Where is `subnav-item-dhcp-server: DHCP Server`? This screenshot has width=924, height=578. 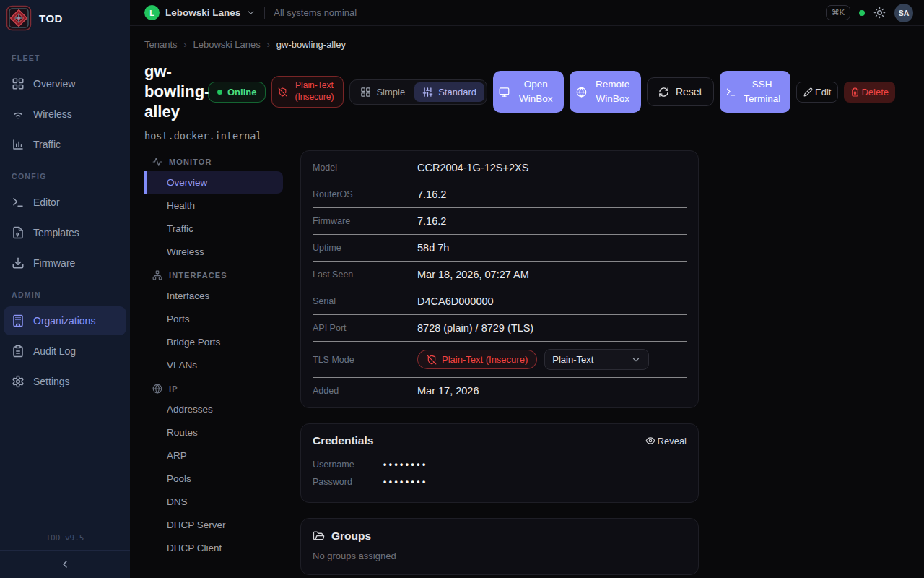
subnav-item-dhcp-server: DHCP Server is located at coordinates (214, 525).